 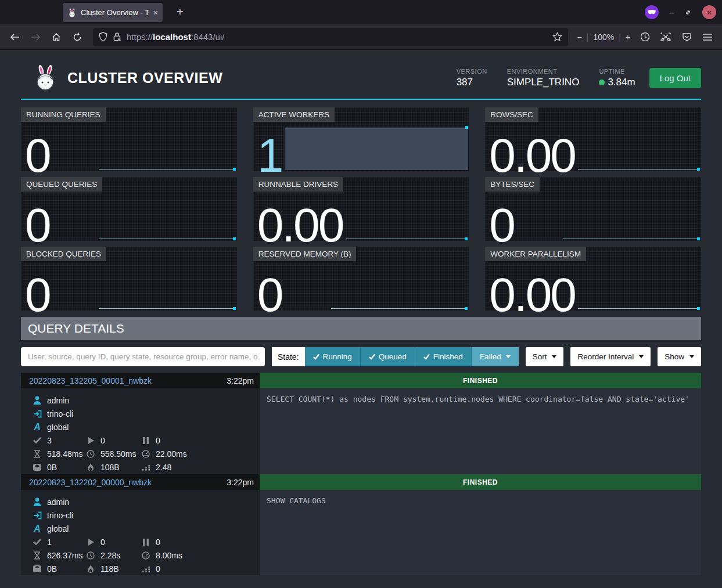 I want to click on zoom-level: 100%, so click(x=604, y=37).